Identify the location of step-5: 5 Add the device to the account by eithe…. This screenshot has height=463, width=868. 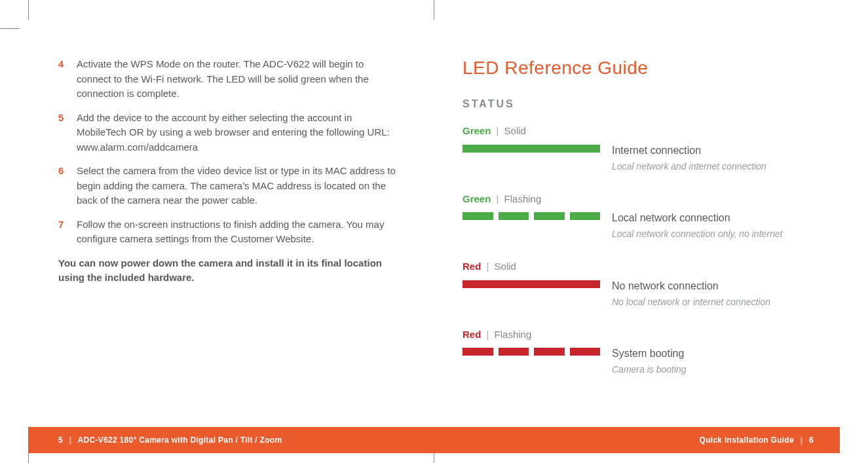
(228, 133).